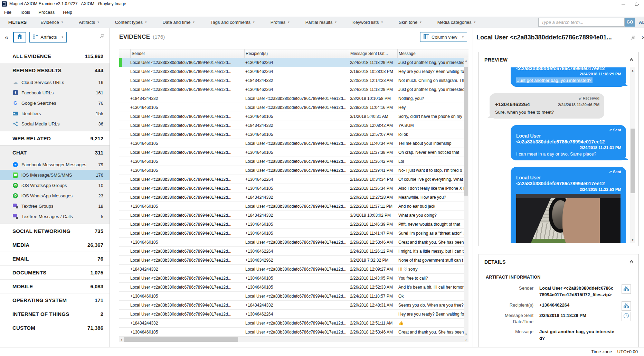 Image resolution: width=644 pixels, height=356 pixels. I want to click on preview-scroll-thumb, so click(633, 161).